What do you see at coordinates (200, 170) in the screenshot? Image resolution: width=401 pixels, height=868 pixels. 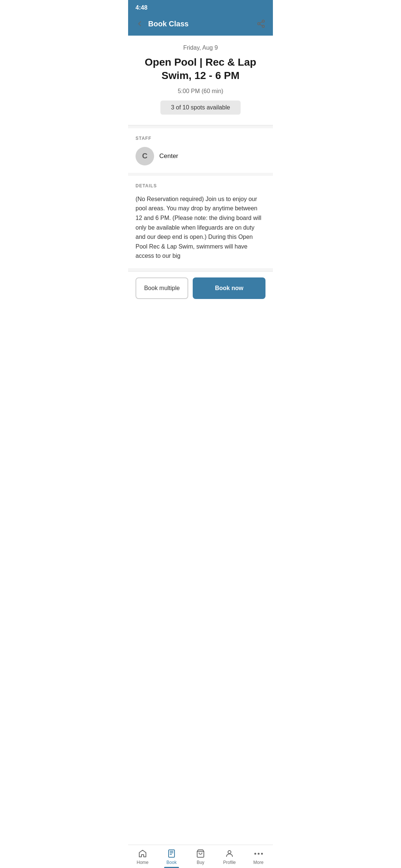 I see `main-content: Friday, Aug 9 Open Pool | Rec & Lap Swim…` at bounding box center [200, 170].